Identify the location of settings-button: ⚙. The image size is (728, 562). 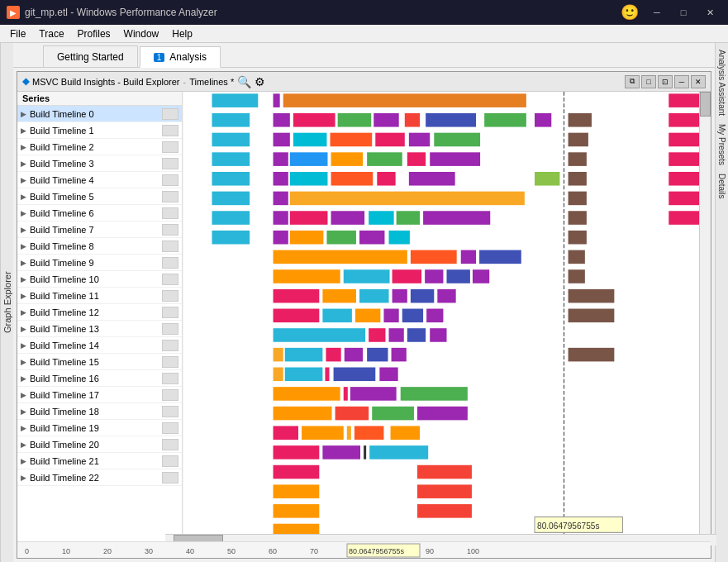
(259, 82).